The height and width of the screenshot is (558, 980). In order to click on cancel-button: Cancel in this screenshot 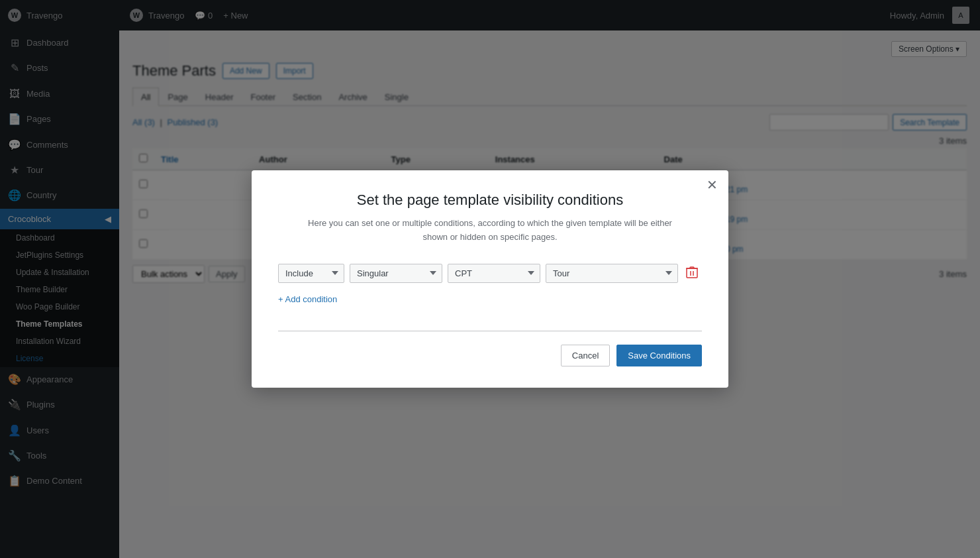, I will do `click(585, 355)`.